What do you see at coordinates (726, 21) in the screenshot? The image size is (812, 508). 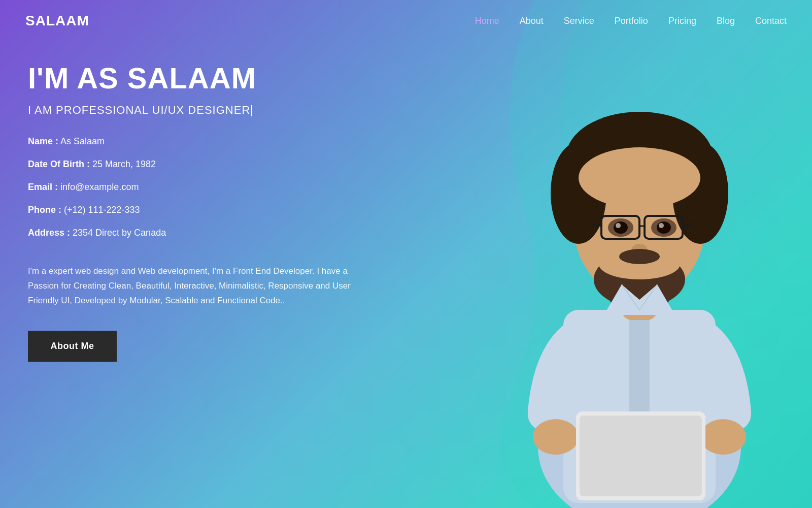 I see `nav-item-blog: Blog` at bounding box center [726, 21].